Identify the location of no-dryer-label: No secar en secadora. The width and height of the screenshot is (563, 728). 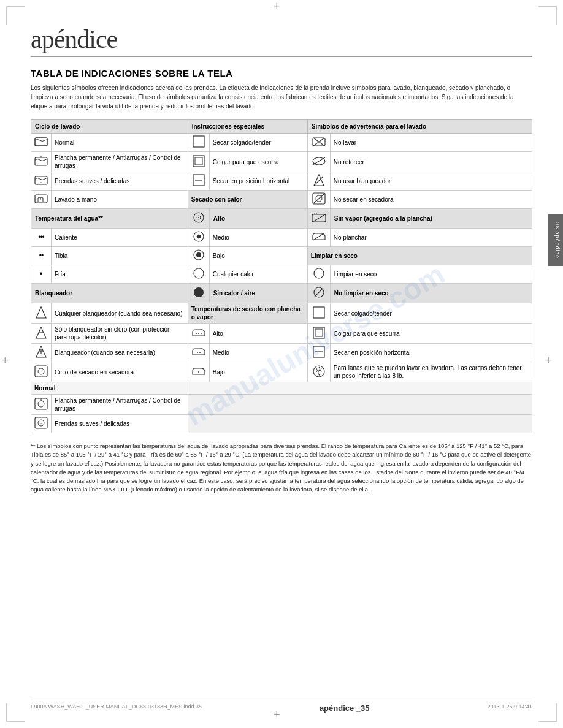
(431, 200).